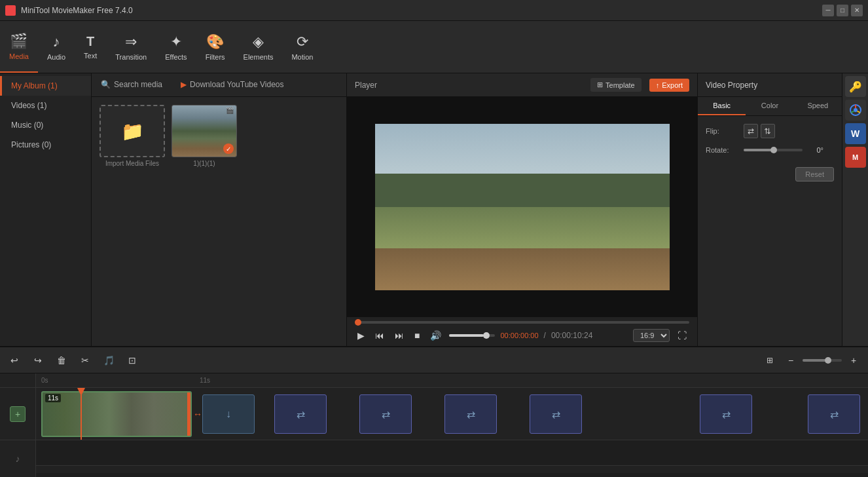 The height and width of the screenshot is (477, 868). Describe the element at coordinates (770, 106) in the screenshot. I see `properties-tabs: Basic Color Speed` at that location.